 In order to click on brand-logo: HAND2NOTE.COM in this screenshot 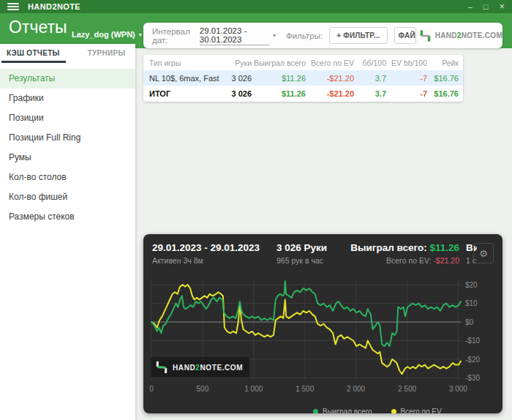, I will do `click(461, 36)`.